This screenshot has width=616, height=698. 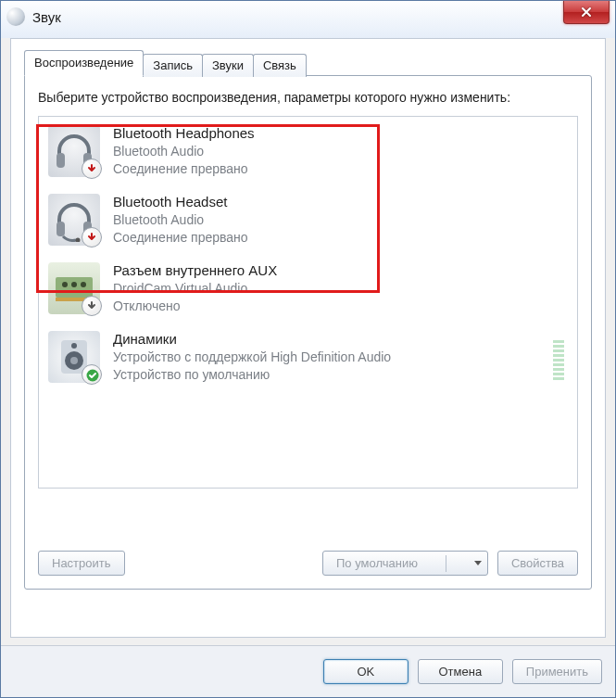 What do you see at coordinates (228, 65) in the screenshot?
I see `tab-sounds: Звуки` at bounding box center [228, 65].